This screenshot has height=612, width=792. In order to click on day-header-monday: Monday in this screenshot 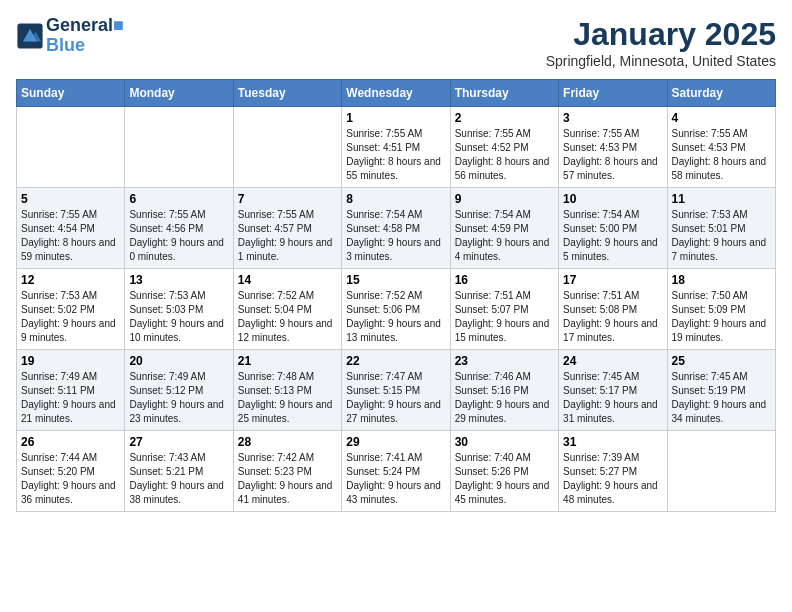, I will do `click(179, 94)`.